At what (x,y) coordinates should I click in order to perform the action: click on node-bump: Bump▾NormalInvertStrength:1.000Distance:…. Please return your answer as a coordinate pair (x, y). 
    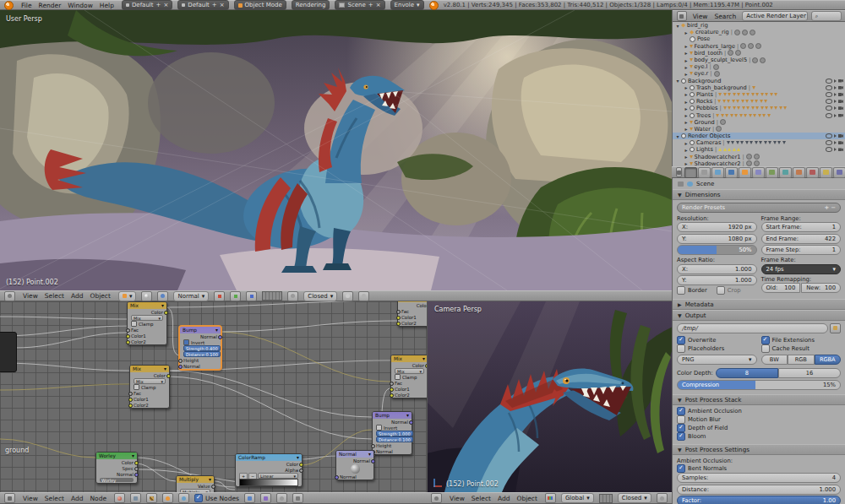
    Looking at the image, I should click on (392, 433).